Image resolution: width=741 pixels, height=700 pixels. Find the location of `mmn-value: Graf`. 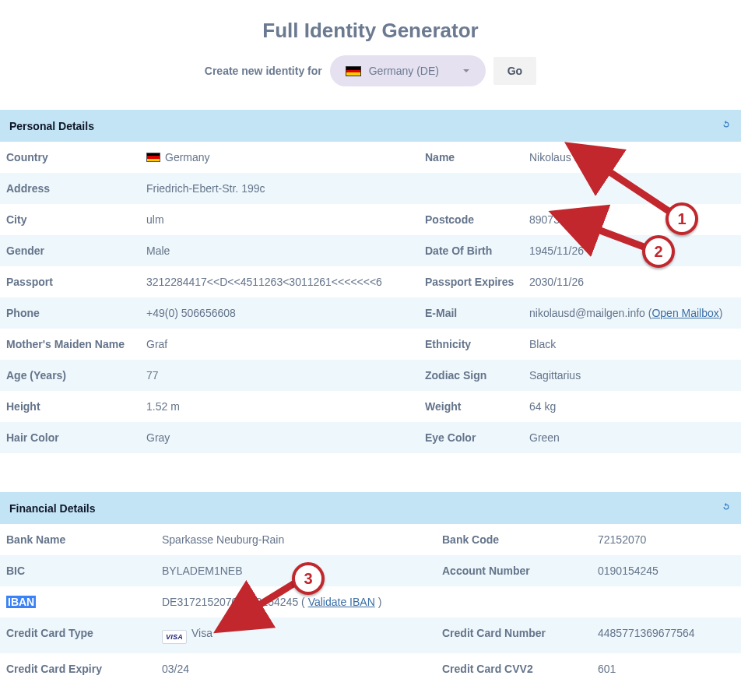

mmn-value: Graf is located at coordinates (279, 344).